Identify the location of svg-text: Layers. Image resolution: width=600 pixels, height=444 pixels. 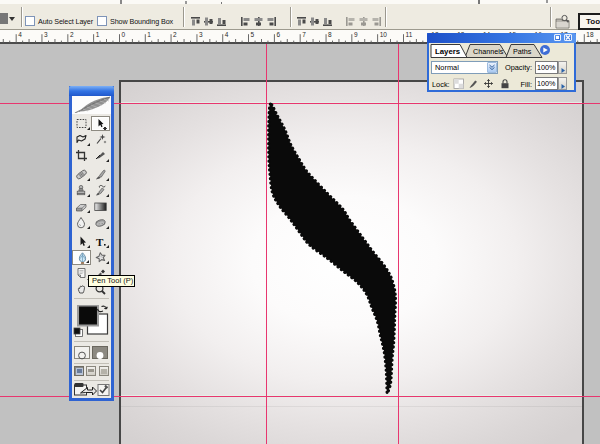
(448, 50).